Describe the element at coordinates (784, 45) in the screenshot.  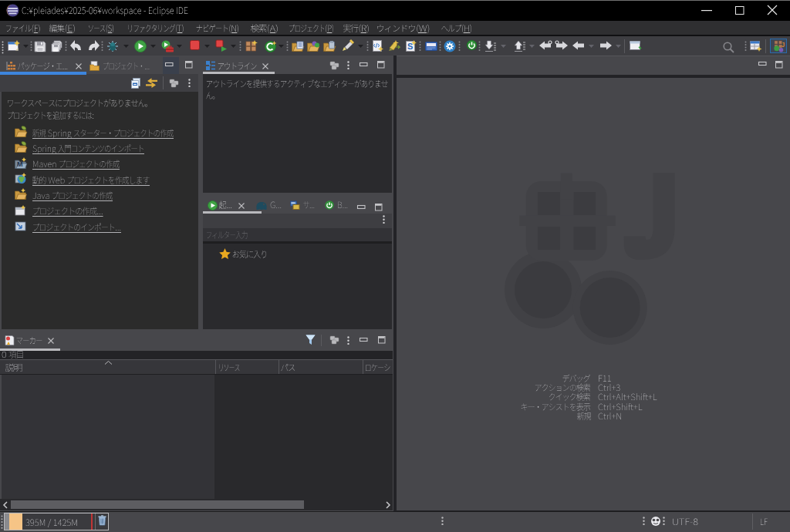
I see `svg-text: J` at that location.